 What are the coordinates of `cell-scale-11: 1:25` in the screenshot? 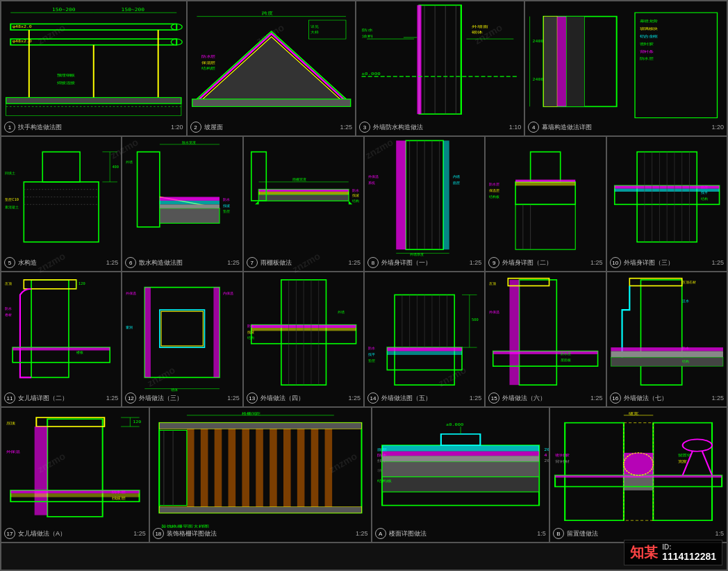 It's located at (113, 398).